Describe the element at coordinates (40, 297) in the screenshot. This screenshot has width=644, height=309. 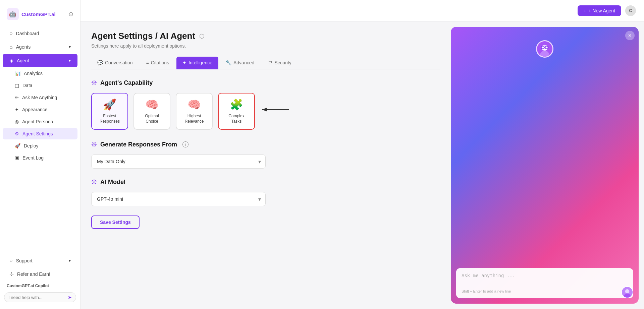
I see `copilot-input-wrap: ➤` at that location.